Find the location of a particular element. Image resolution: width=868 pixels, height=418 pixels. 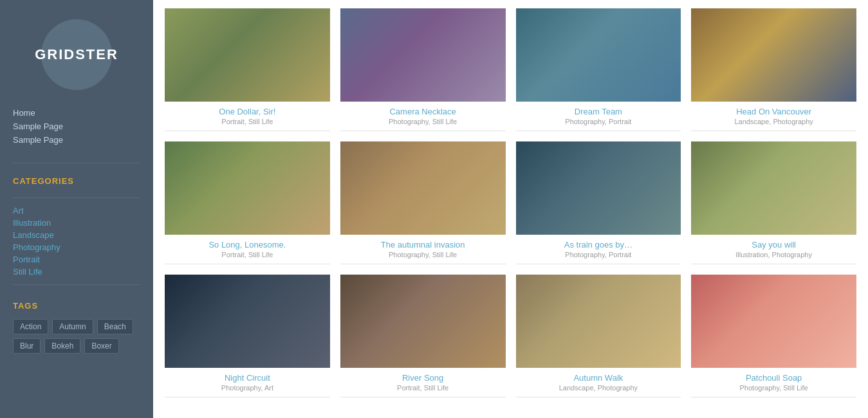

categories-divider is located at coordinates (77, 198).